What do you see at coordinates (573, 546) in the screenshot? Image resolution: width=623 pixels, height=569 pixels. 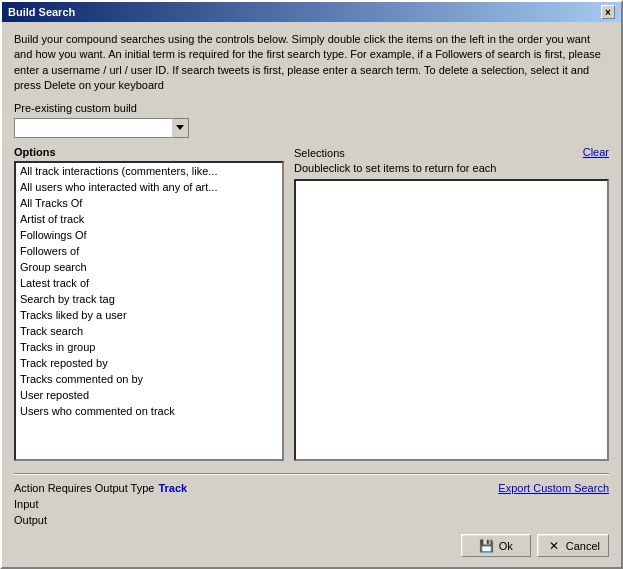 I see `cancel-button: ✕ Cancel` at bounding box center [573, 546].